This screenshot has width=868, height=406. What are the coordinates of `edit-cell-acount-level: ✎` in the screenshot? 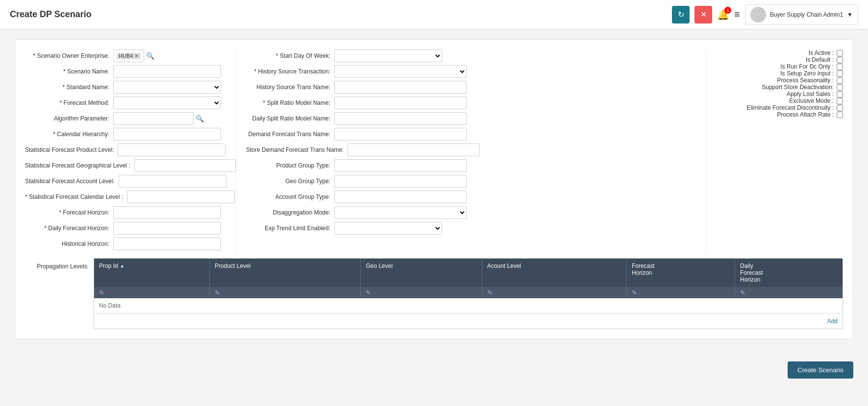 It's located at (554, 293).